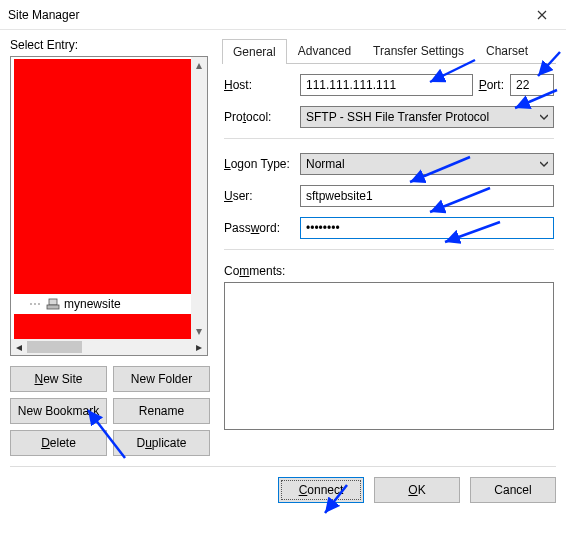 The width and height of the screenshot is (566, 539). Describe the element at coordinates (259, 196) in the screenshot. I see `user-label: User:` at that location.